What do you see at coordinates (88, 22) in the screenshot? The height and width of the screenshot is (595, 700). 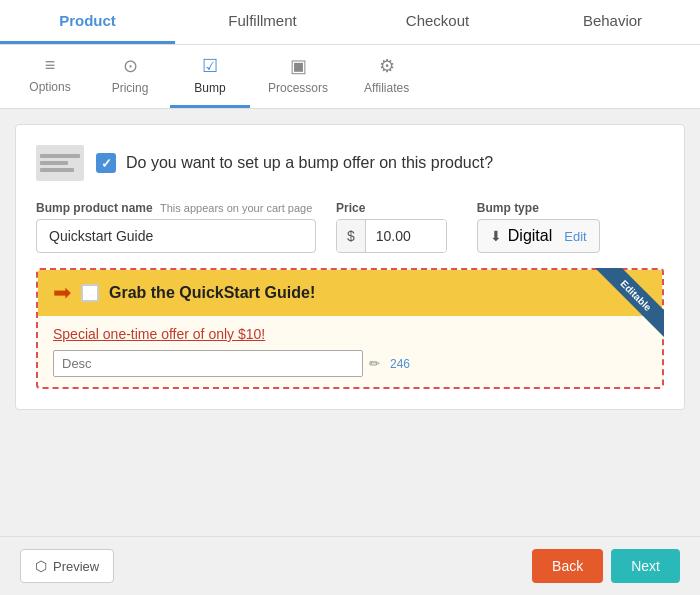 I see `tab-product: Product` at bounding box center [88, 22].